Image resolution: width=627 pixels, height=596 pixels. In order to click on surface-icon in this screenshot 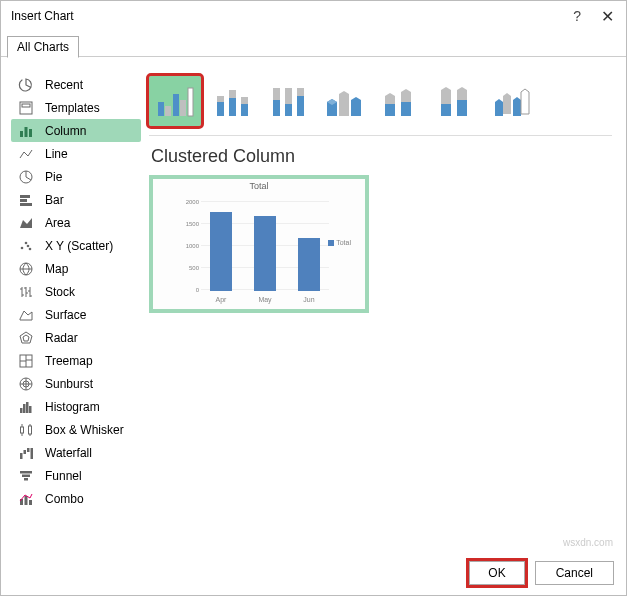, I will do `click(26, 315)`.